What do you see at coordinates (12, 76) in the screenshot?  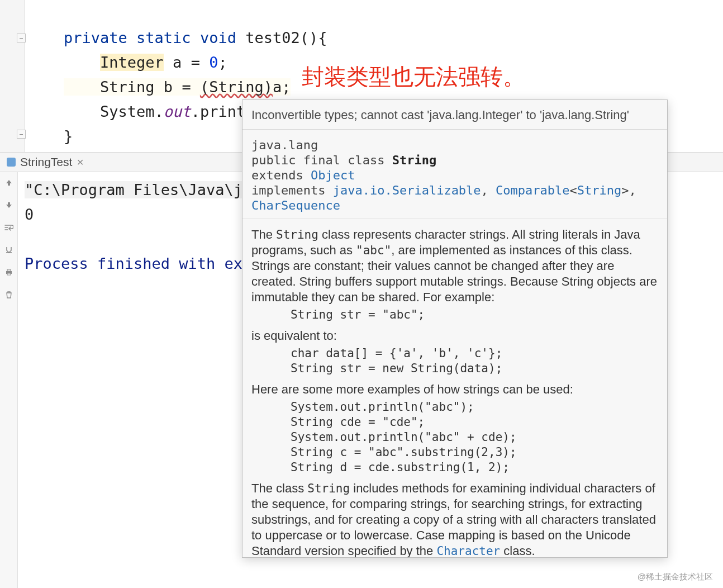 I see `editor-gutter` at bounding box center [12, 76].